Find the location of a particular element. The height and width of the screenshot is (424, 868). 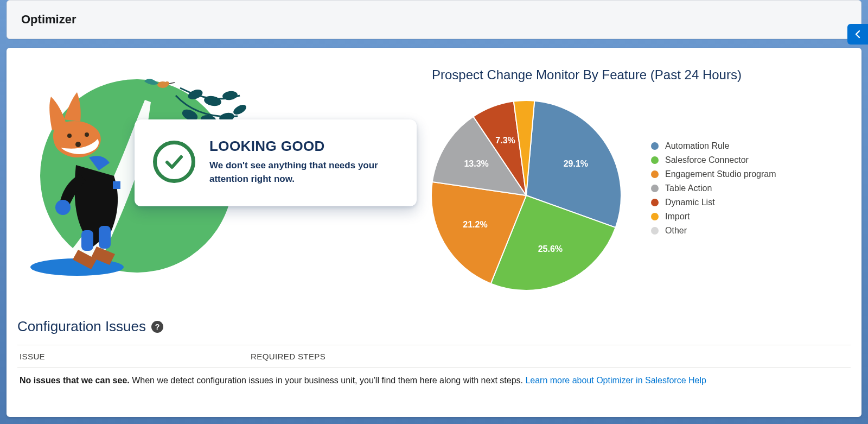

legend-label: Import is located at coordinates (677, 217).